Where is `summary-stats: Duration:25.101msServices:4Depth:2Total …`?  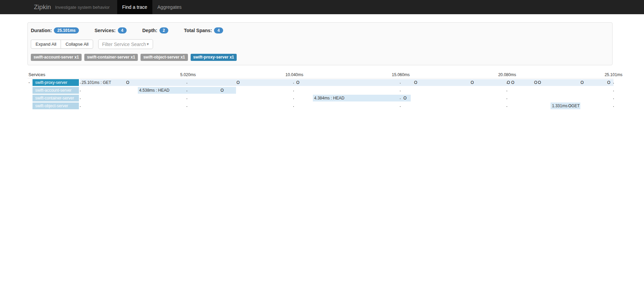 summary-stats: Duration:25.101msServices:4Depth:2Total … is located at coordinates (320, 30).